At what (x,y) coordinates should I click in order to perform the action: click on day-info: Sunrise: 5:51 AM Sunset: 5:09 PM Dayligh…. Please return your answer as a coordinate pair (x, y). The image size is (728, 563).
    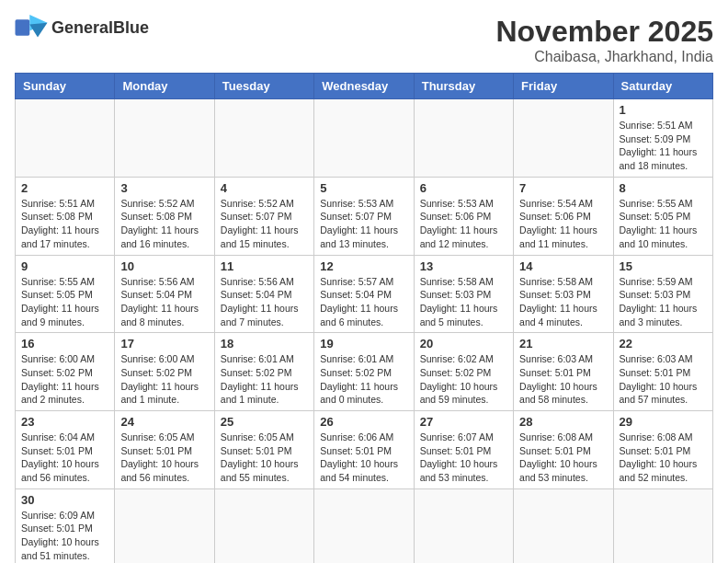
    Looking at the image, I should click on (664, 145).